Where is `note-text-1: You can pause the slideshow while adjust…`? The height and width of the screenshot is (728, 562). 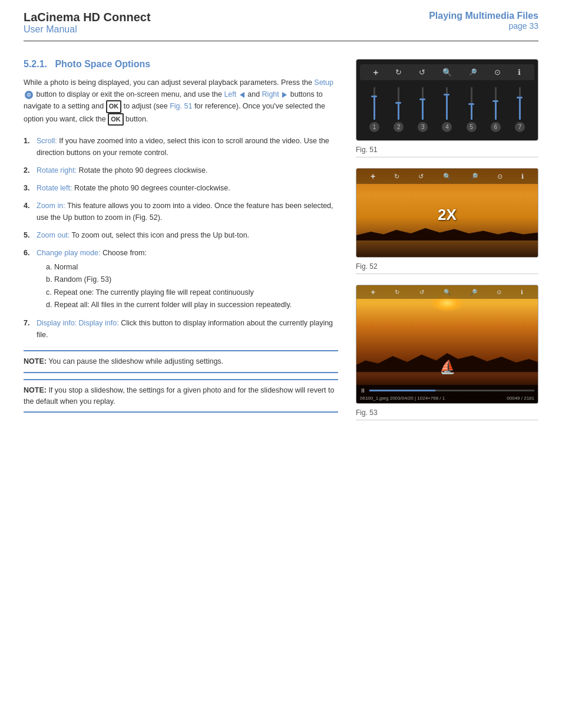
note-text-1: You can pause the slideshow while adjust… is located at coordinates (135, 361).